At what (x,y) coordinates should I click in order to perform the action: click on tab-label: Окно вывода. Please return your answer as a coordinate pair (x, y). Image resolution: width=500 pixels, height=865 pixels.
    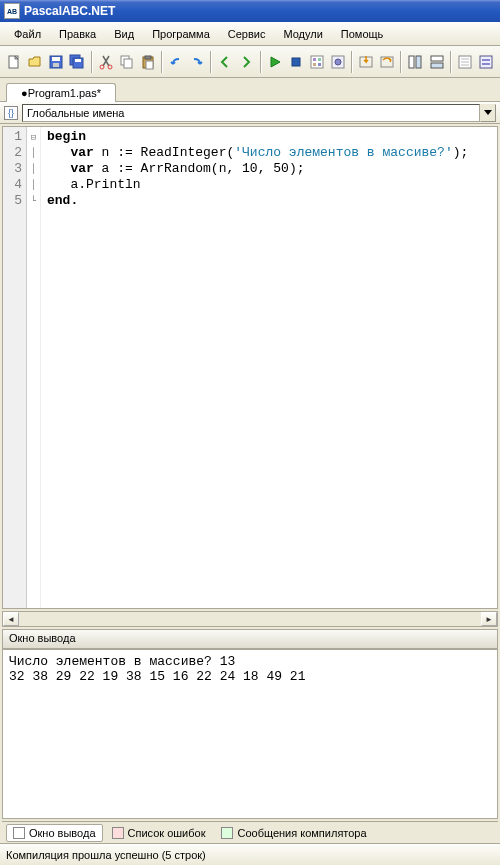
    Looking at the image, I should click on (62, 833).